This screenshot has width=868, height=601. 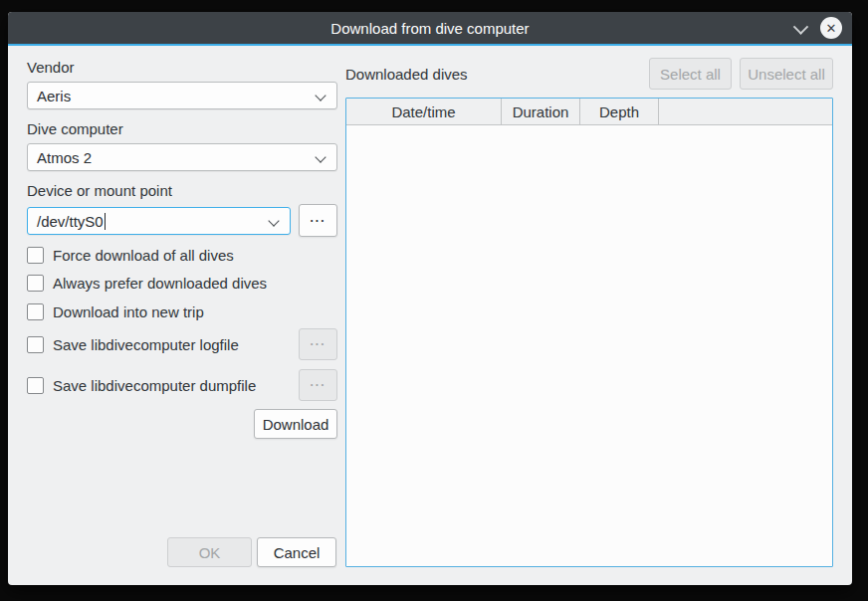 What do you see at coordinates (319, 344) in the screenshot?
I see `logfile-browse-button: ...` at bounding box center [319, 344].